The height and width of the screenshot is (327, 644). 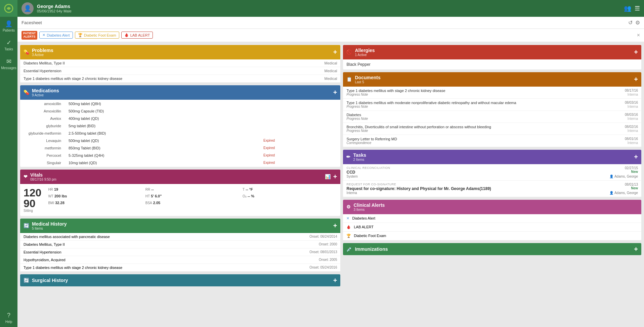 I want to click on list-item: Surgery Letter to Referring MD 08/01/16 …, so click(x=492, y=141).